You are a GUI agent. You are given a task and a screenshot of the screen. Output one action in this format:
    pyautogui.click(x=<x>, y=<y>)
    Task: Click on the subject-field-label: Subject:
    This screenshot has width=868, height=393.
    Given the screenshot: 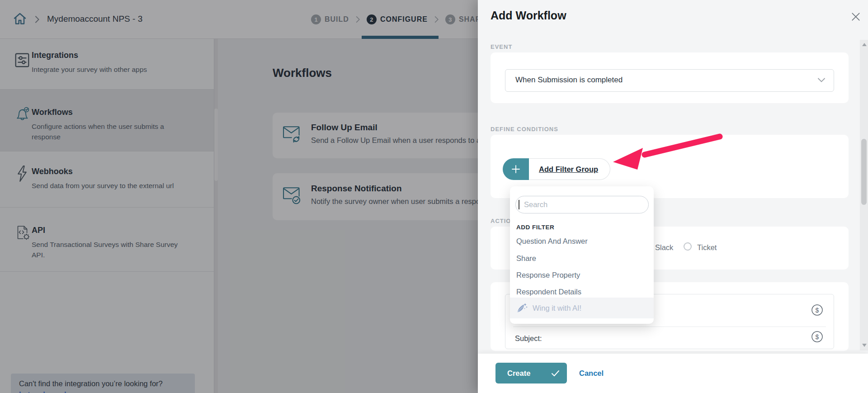 What is the action you would take?
    pyautogui.click(x=528, y=338)
    